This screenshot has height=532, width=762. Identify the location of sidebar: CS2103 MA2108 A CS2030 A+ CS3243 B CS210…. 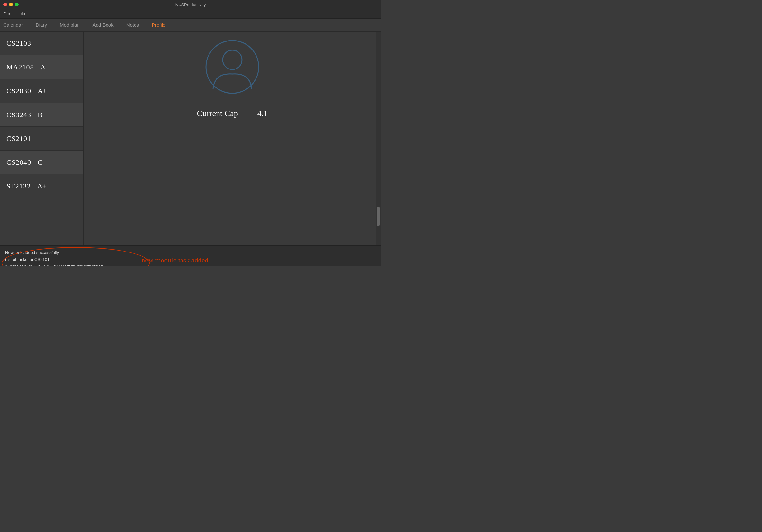
(42, 139).